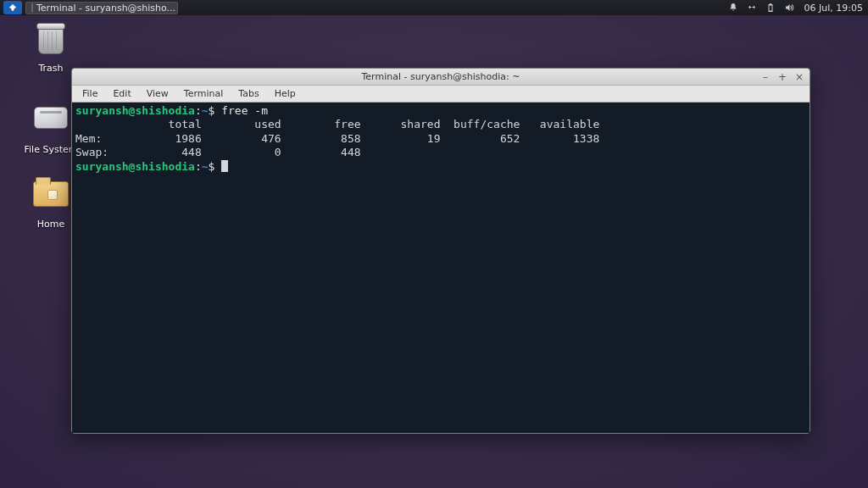  I want to click on menu-file: File, so click(90, 93).